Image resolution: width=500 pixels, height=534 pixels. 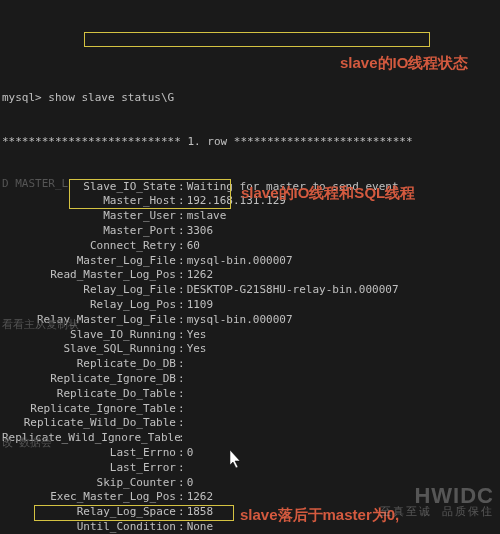 I want to click on field-label: Connect_Retry, so click(x=89, y=246).